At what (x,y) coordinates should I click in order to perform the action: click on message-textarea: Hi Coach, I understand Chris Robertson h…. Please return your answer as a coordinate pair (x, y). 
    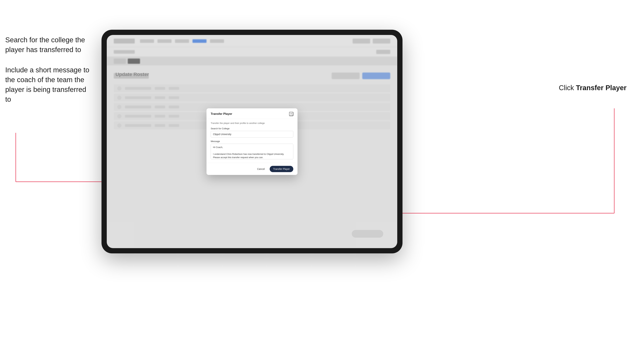
    Looking at the image, I should click on (252, 151).